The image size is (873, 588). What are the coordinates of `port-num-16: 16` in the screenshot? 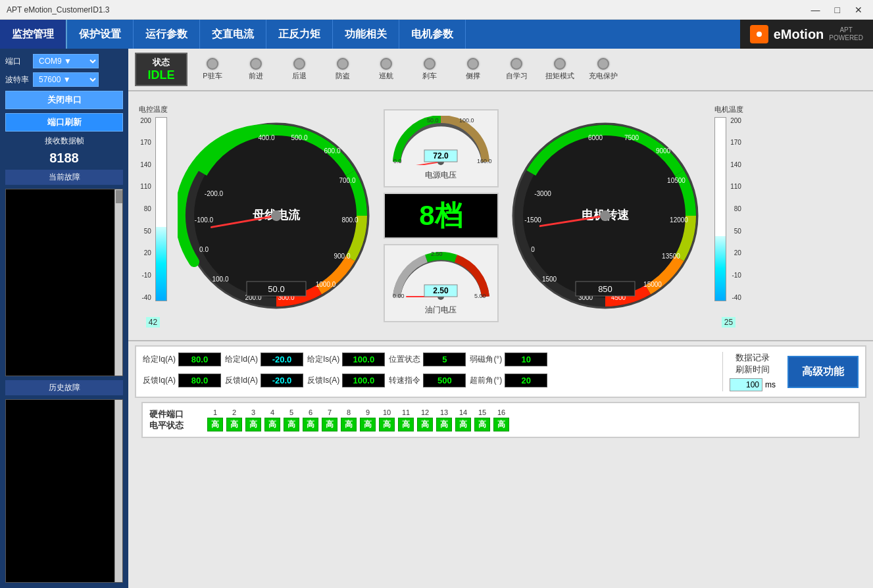 It's located at (501, 412).